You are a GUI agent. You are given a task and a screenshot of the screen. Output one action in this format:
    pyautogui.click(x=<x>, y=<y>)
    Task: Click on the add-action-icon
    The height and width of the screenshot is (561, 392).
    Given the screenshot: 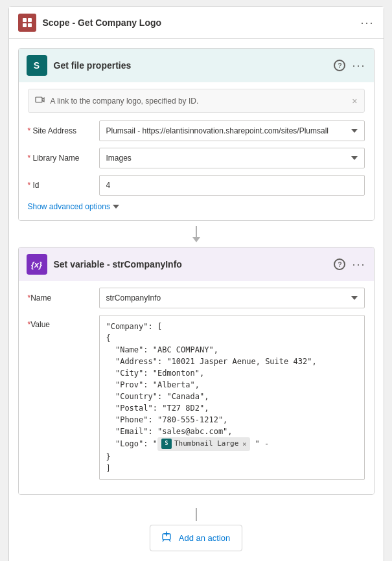 What is the action you would take?
    pyautogui.click(x=168, y=538)
    